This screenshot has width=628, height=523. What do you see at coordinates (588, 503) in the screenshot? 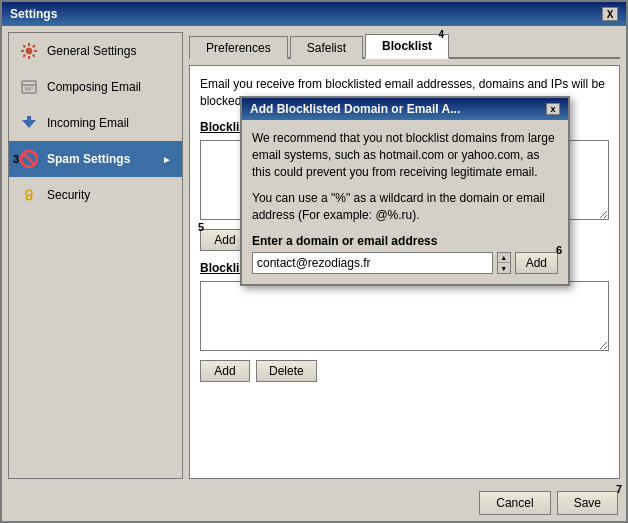
I see `save-button-wrapper: 7 Save` at bounding box center [588, 503].